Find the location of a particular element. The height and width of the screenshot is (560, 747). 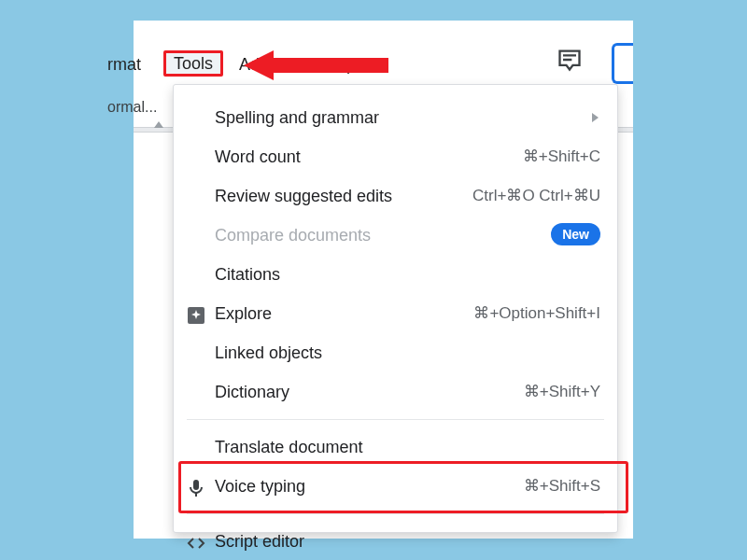

menu-item-review-suggested-edits: Review suggested edits Ctrl+⌘O Ctrl+⌘U is located at coordinates (396, 196).